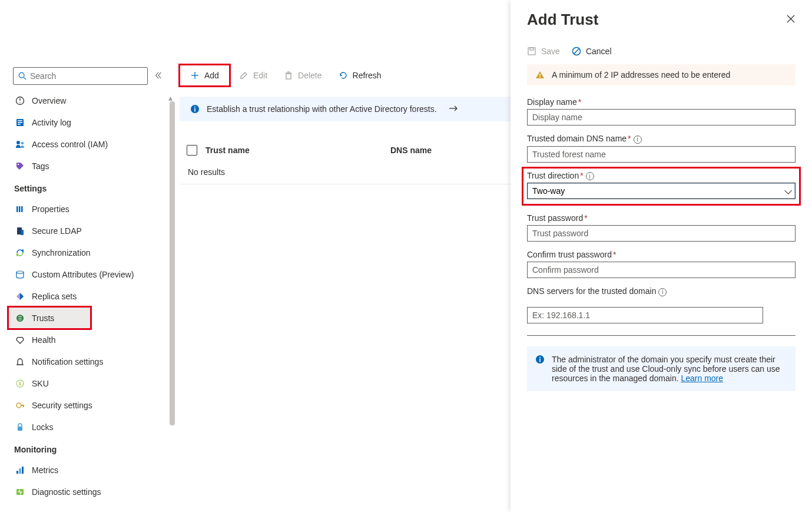 This screenshot has height=512, width=812. I want to click on arrow-right-icon, so click(453, 109).